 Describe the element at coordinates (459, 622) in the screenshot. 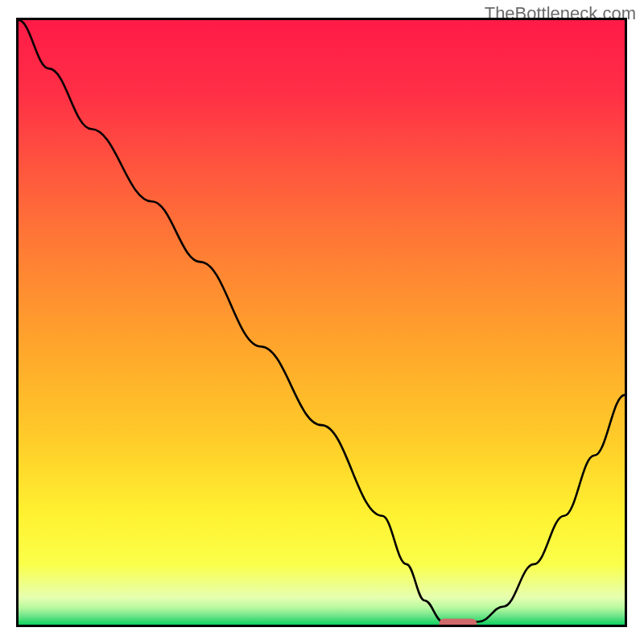

I see `optimal-marker` at that location.